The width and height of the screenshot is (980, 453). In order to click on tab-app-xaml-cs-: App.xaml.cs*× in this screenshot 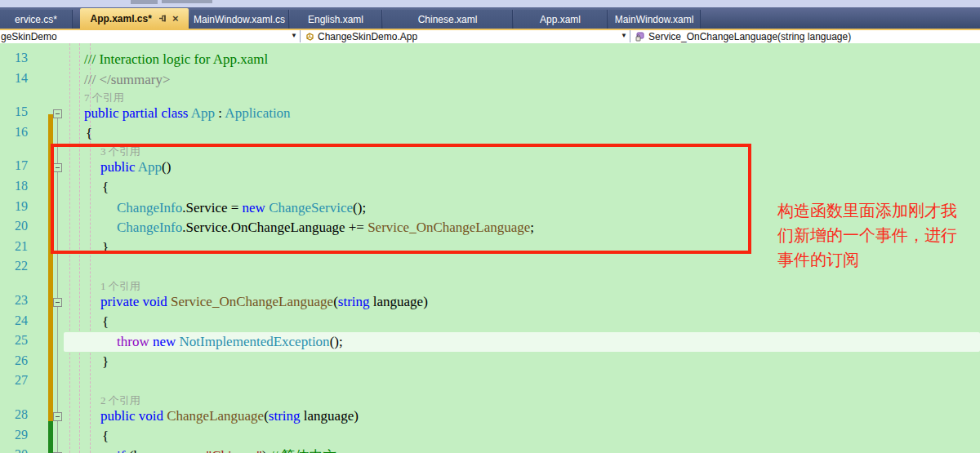, I will do `click(134, 18)`.